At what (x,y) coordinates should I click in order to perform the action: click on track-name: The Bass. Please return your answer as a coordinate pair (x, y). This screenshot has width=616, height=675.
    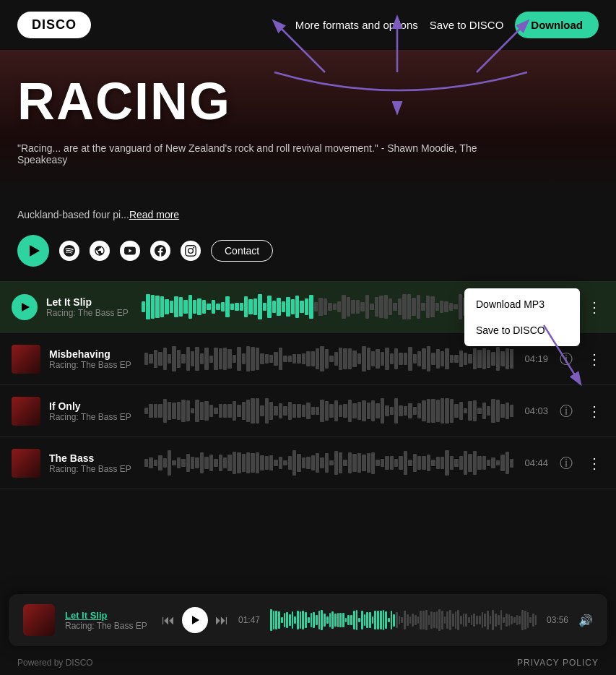
    Looking at the image, I should click on (92, 458).